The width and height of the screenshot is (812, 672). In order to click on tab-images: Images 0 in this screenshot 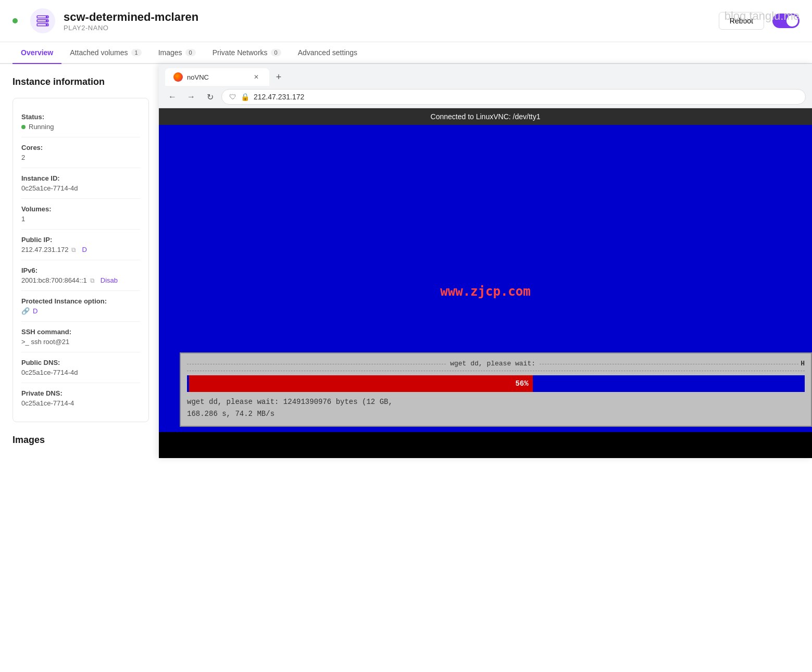, I will do `click(177, 53)`.